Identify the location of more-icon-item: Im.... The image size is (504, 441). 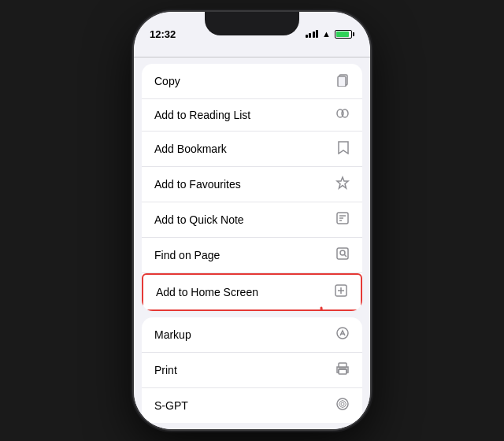
(359, 47).